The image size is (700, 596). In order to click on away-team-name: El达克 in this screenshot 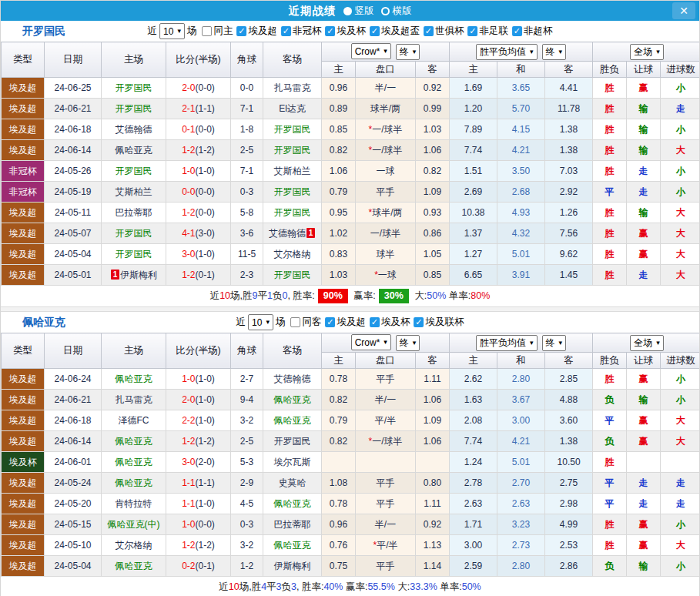, I will do `click(293, 109)`.